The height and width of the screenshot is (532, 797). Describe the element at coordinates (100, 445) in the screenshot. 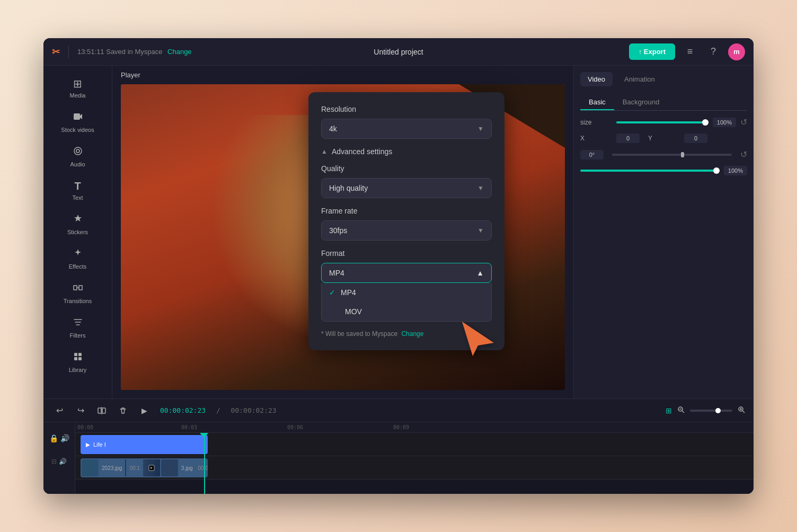

I see `main-clip-title: Life I` at that location.